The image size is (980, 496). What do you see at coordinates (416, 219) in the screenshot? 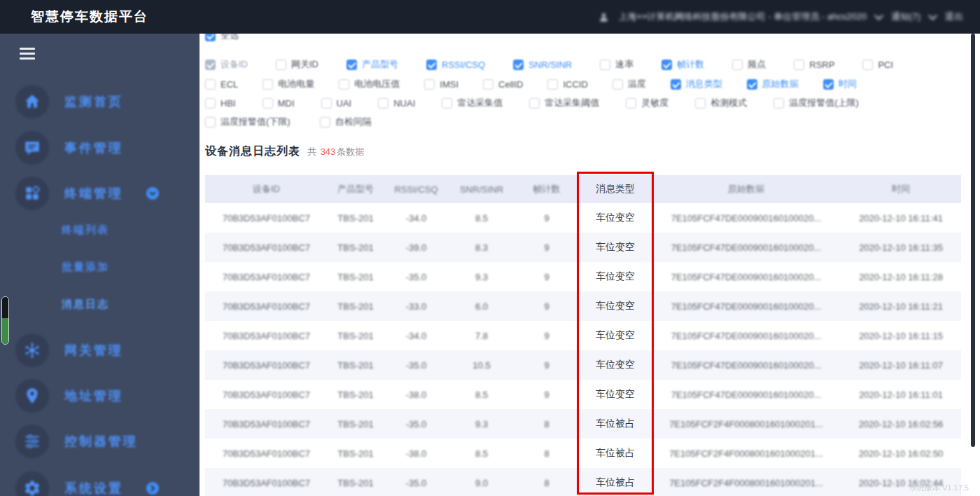
I see `cell-text: -34.0` at bounding box center [416, 219].